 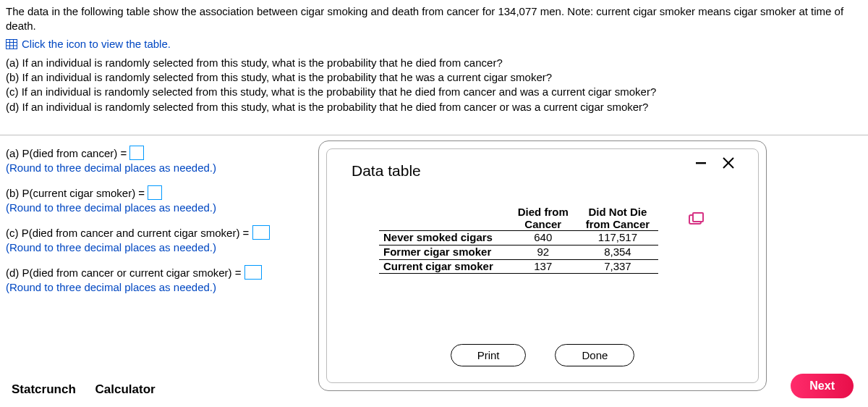 I want to click on part-a-text: (a) If an individual is randomly selecte…, so click(x=434, y=63).